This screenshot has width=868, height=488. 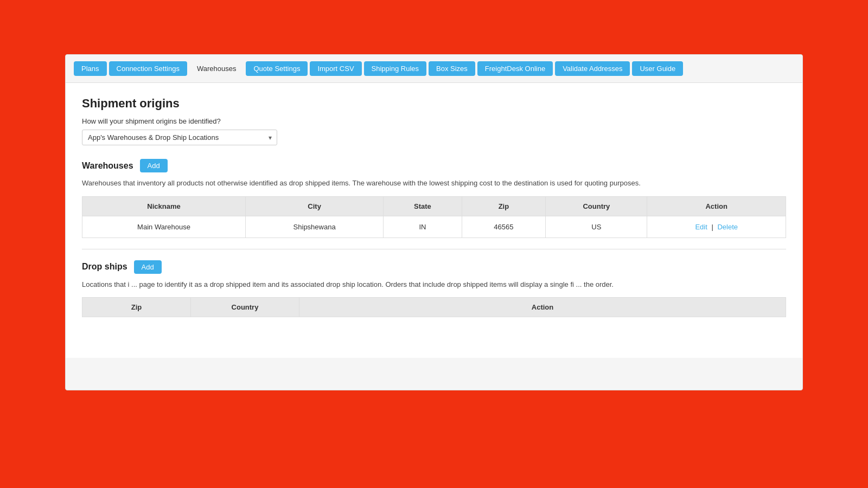 I want to click on description-part2: page to identify it as a drop shipped it…, so click(x=357, y=284).